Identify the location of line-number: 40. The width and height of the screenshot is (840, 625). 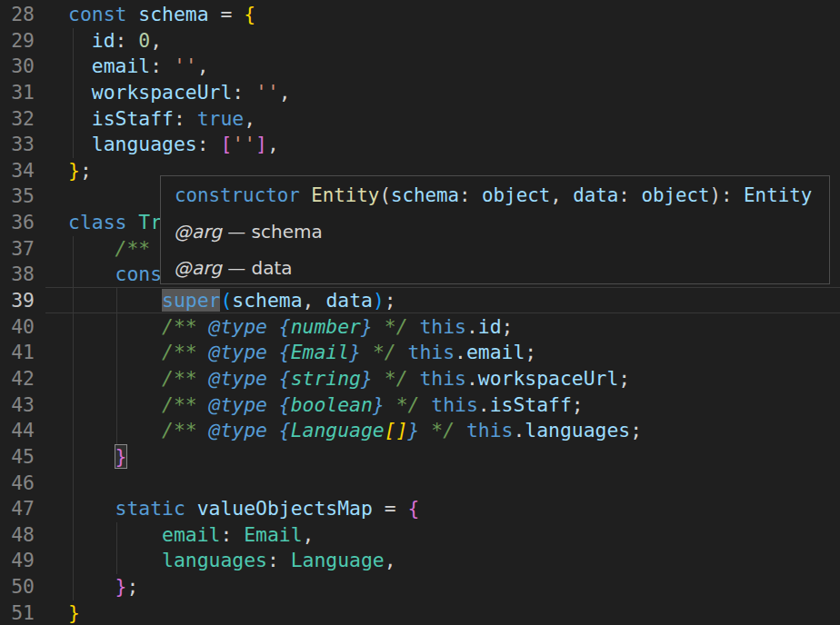
(17, 327).